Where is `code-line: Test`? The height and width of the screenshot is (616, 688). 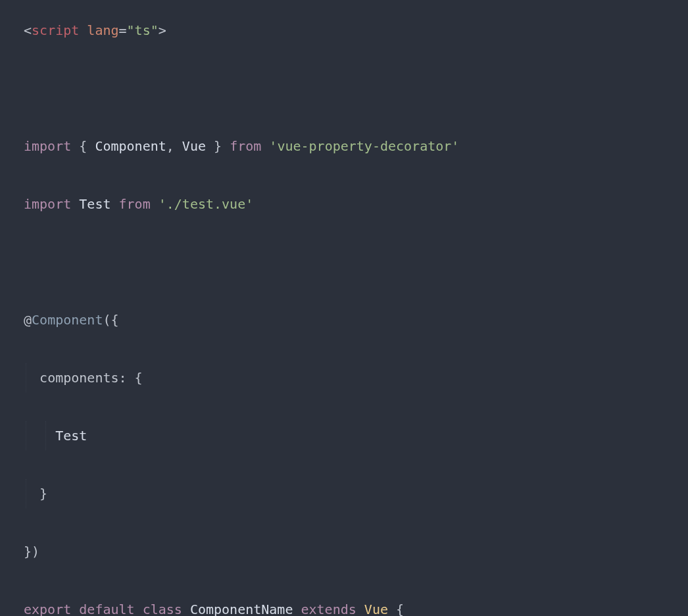 code-line: Test is located at coordinates (344, 436).